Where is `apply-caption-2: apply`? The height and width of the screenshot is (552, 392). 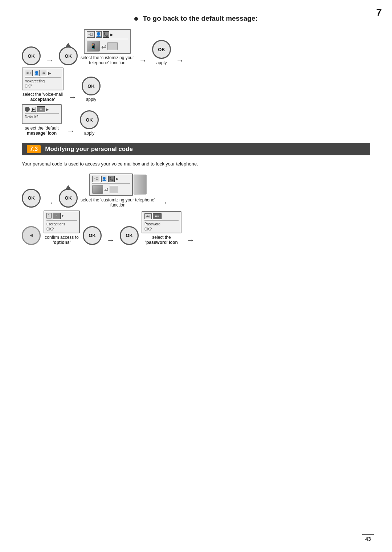 apply-caption-2: apply is located at coordinates (91, 99).